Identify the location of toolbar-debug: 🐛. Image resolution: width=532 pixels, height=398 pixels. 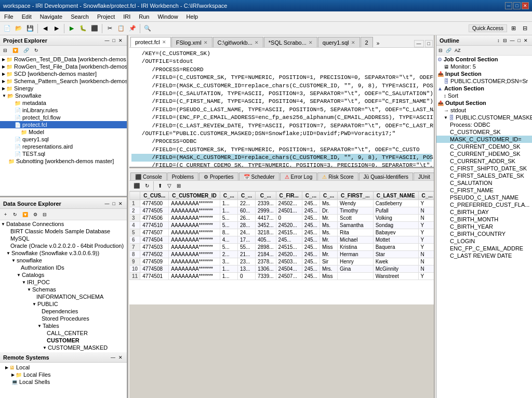
(83, 29).